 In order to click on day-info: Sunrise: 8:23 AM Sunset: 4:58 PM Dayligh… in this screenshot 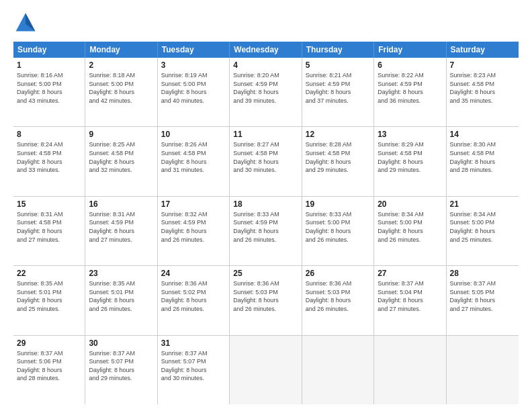, I will do `click(482, 88)`.